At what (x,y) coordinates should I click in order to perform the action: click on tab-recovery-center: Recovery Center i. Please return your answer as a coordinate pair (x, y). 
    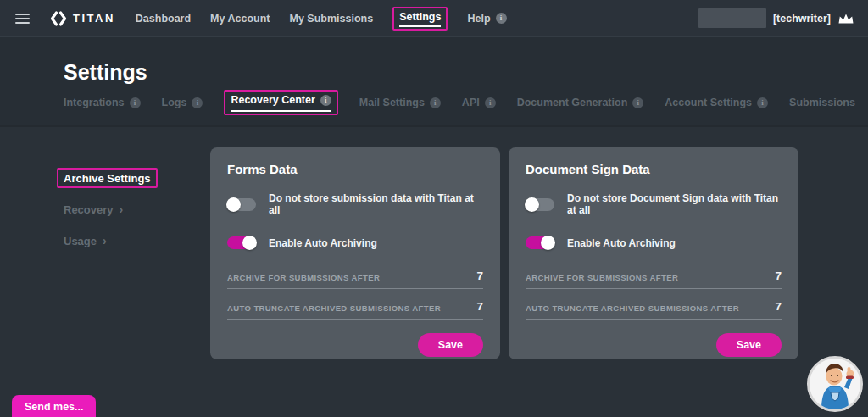
    Looking at the image, I should click on (281, 103).